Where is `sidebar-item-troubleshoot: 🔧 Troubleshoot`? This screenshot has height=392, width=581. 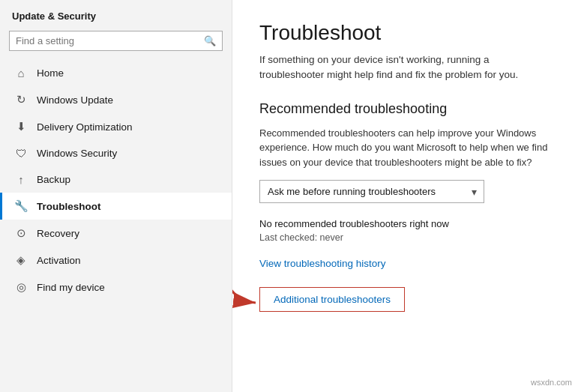 sidebar-item-troubleshoot: 🔧 Troubleshoot is located at coordinates (115, 206).